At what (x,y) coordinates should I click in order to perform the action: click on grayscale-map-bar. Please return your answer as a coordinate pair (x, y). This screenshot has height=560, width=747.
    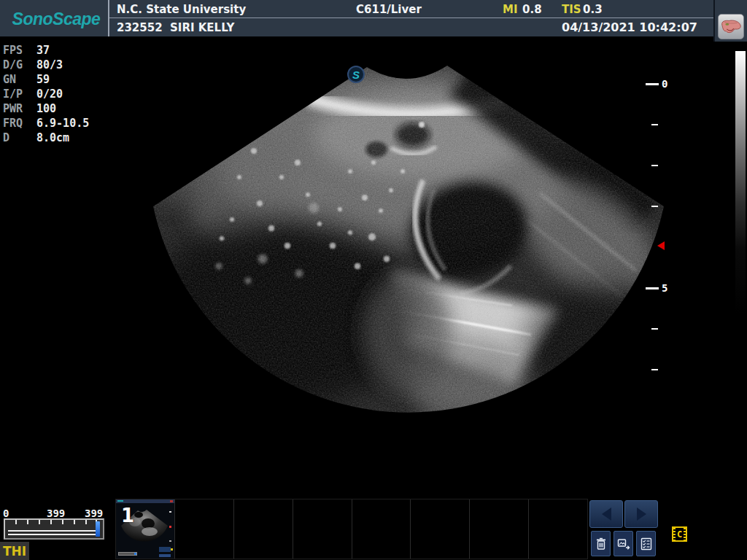
    Looking at the image, I should click on (740, 182).